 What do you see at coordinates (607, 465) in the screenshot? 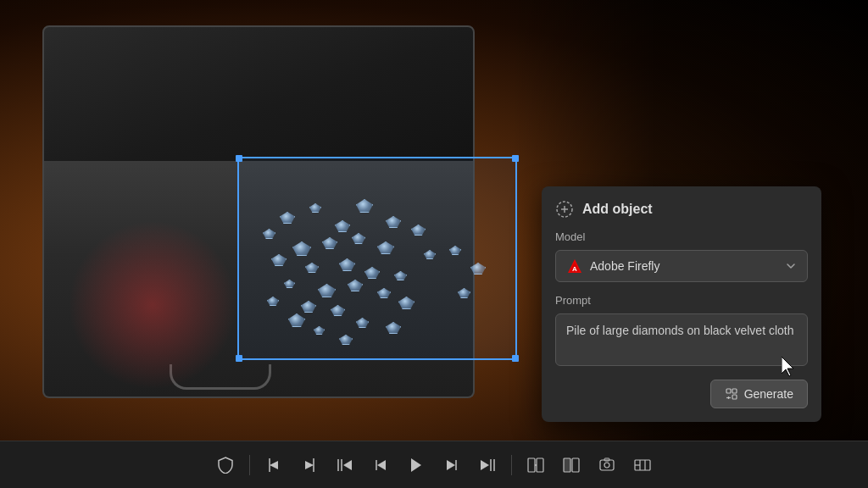
I see `toolbar-btn-export-frame` at bounding box center [607, 465].